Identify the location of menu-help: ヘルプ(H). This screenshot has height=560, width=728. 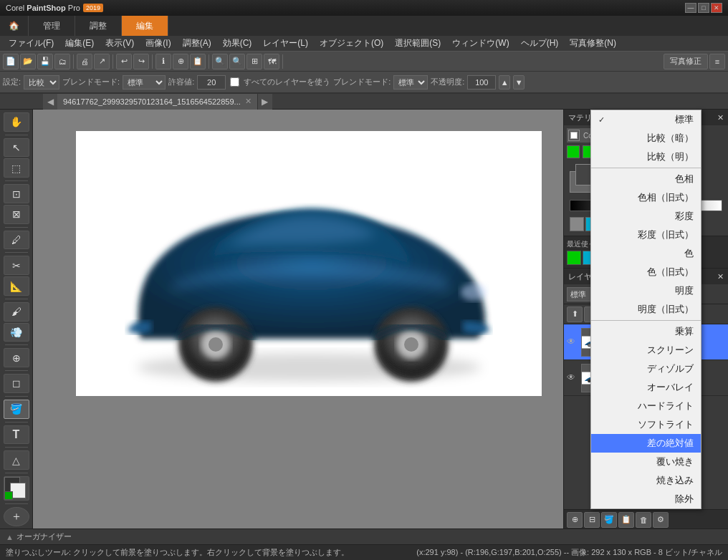
(540, 43).